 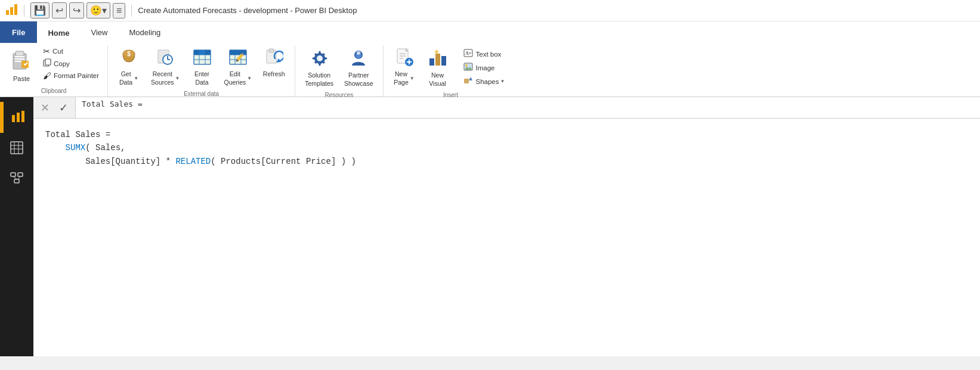 What do you see at coordinates (54, 66) in the screenshot?
I see `clipboard-items: Paste ✂ Cut Co` at bounding box center [54, 66].